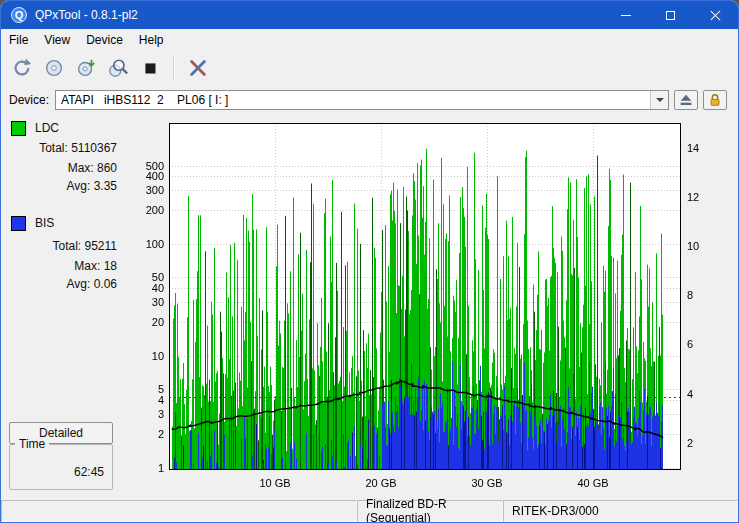 The image size is (739, 523). What do you see at coordinates (686, 100) in the screenshot?
I see `eject-button` at bounding box center [686, 100].